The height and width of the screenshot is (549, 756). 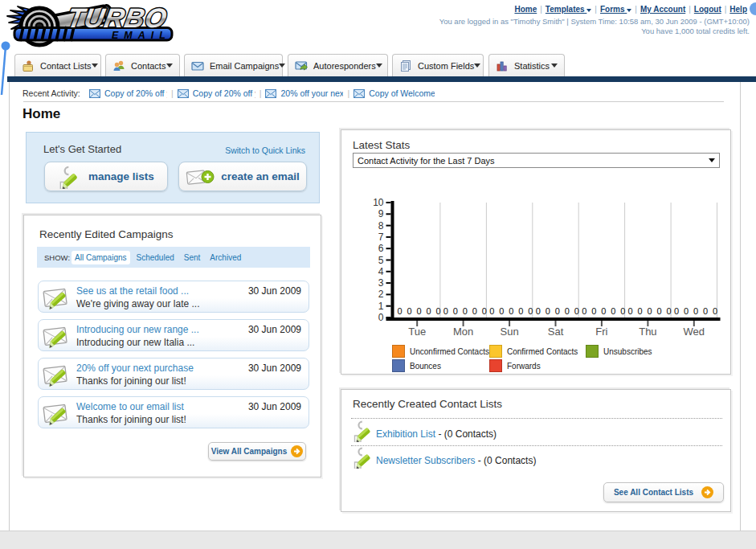 What do you see at coordinates (601, 331) in the screenshot?
I see `svg-text: Fri` at bounding box center [601, 331].